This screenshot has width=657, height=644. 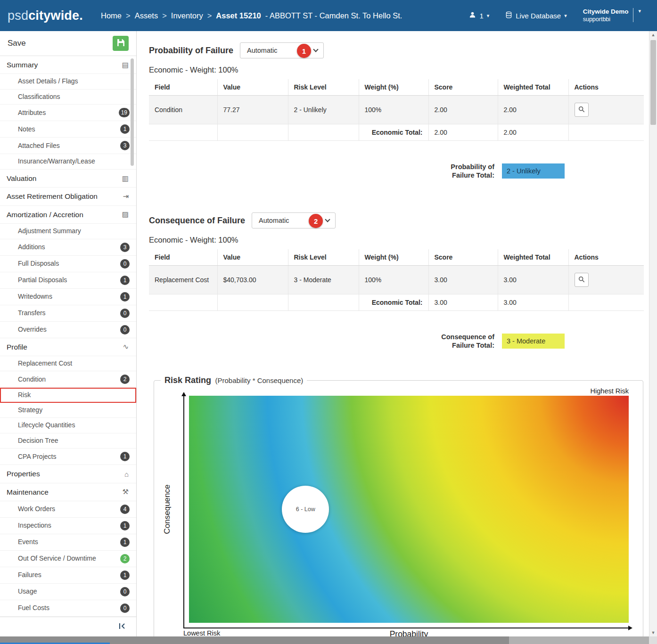 I want to click on sidebar-item-failures: Failures1, so click(x=68, y=576).